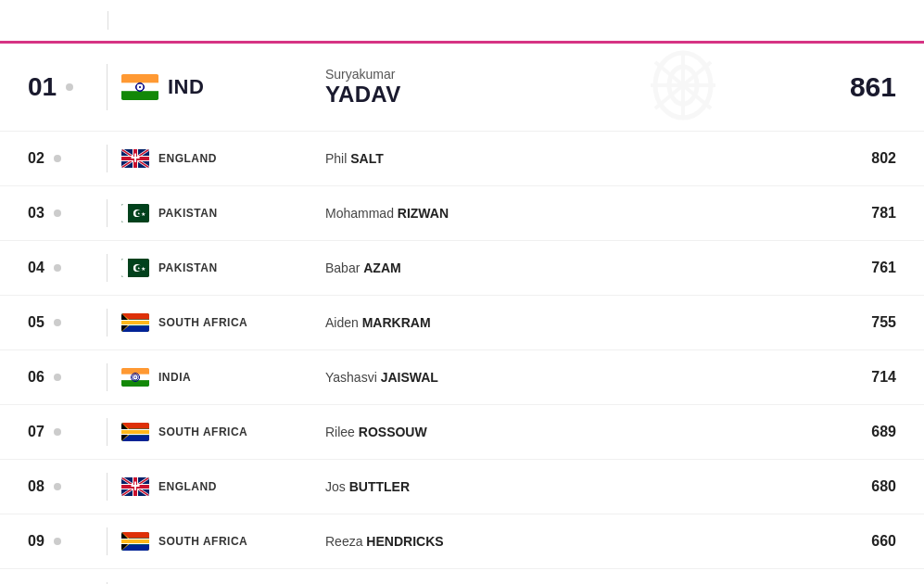  What do you see at coordinates (223, 87) in the screenshot?
I see `team-section: IND` at bounding box center [223, 87].